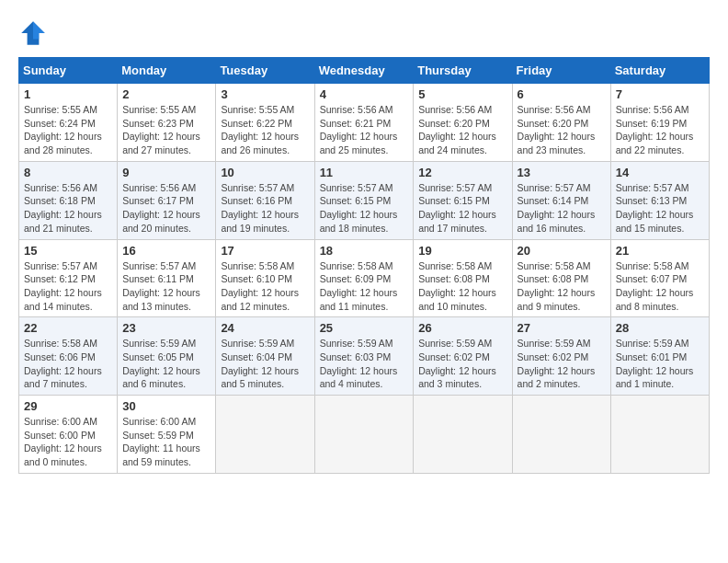 The image size is (728, 563). What do you see at coordinates (166, 407) in the screenshot?
I see `day-number: 30` at bounding box center [166, 407].